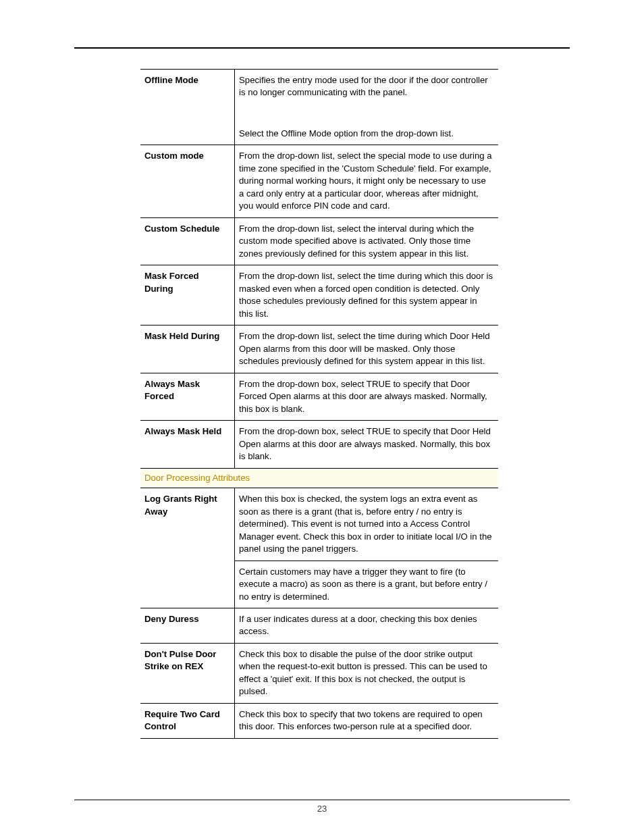 The width and height of the screenshot is (644, 834). I want to click on attr-label: Custom Schedule, so click(188, 241).